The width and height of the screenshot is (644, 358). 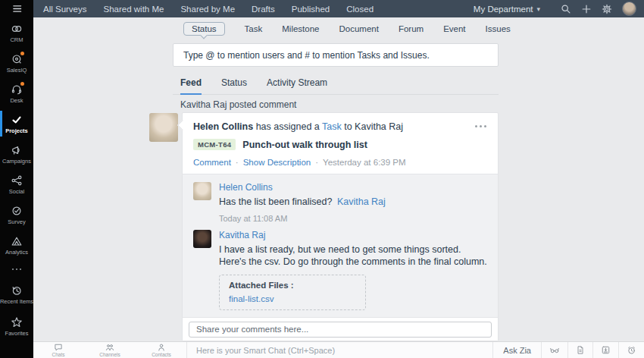 What do you see at coordinates (302, 187) in the screenshot?
I see `commenter-name: Helen Collins` at bounding box center [302, 187].